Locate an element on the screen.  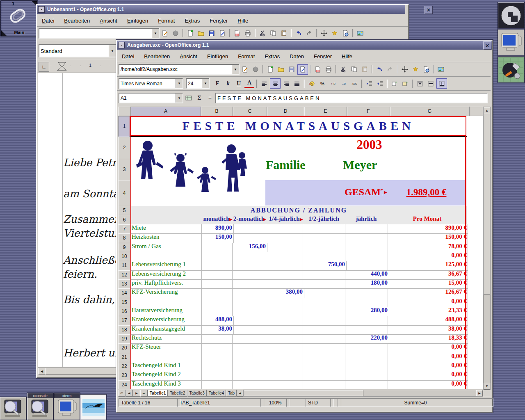
tabbar-scroll-left-icon: ◀ is located at coordinates (240, 393).